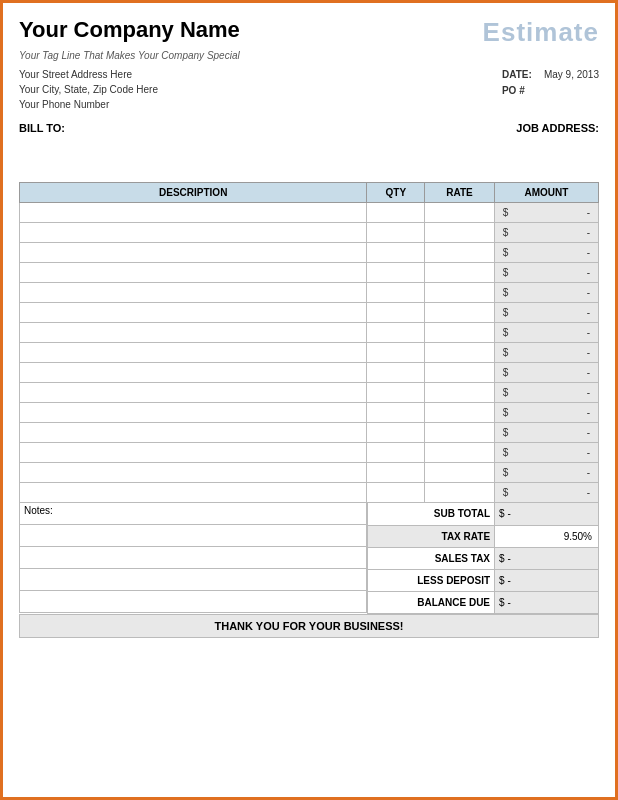 The width and height of the screenshot is (618, 800). What do you see at coordinates (88, 90) in the screenshot?
I see `city-state: Your City, State, Zip Code Here` at bounding box center [88, 90].